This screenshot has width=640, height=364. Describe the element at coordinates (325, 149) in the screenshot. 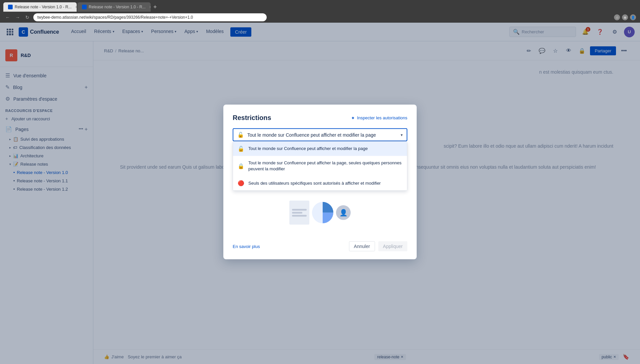

I see `option-1-label: Tout le monde sur Confluence peut affich…` at that location.